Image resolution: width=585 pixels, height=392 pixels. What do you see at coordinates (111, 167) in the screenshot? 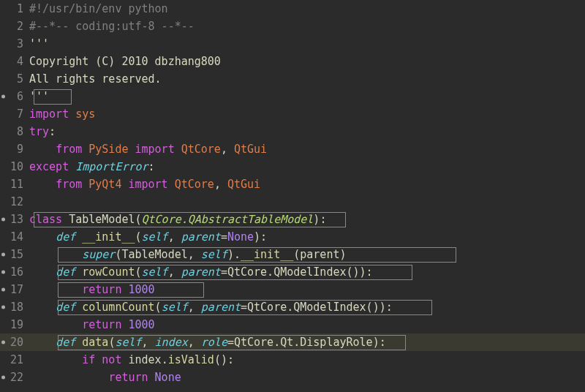
I see `token-builtin: ImportError` at bounding box center [111, 167].